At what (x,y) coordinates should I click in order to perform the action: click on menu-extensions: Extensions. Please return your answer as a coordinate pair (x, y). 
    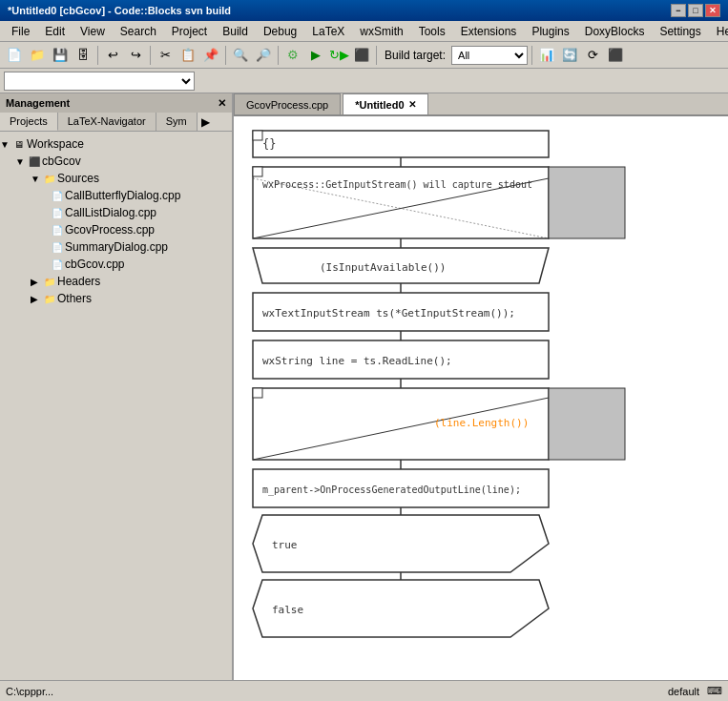
    Looking at the image, I should click on (489, 31).